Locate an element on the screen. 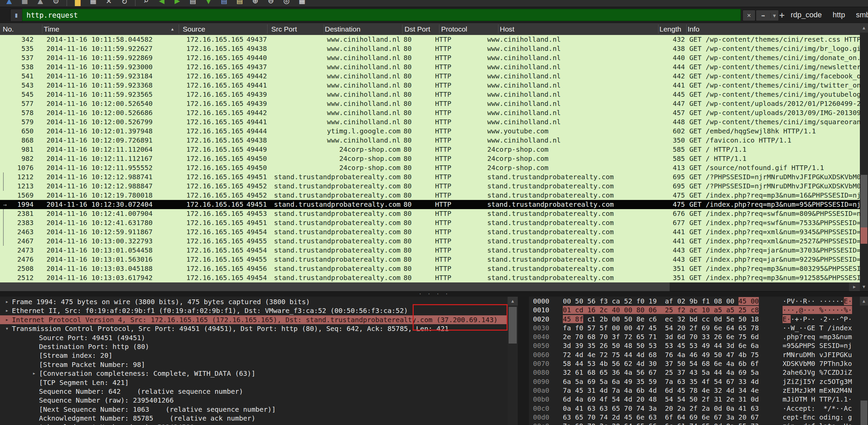 Image resolution: width=868 pixels, height=425 pixels. column-header-time: Time is located at coordinates (52, 29).